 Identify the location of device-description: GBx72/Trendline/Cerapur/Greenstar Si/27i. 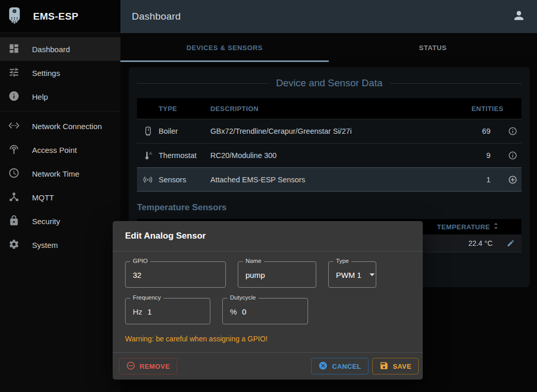
(313, 131).